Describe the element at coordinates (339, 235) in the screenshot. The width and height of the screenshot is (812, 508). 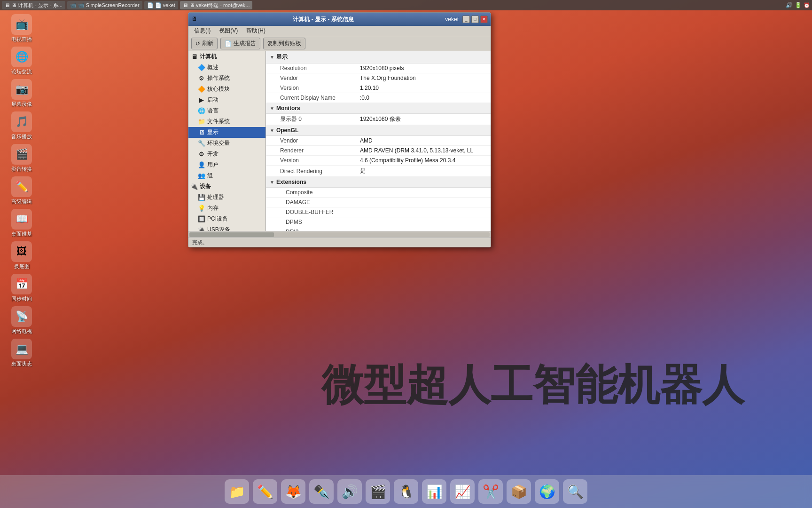
I see `scroll-track` at that location.